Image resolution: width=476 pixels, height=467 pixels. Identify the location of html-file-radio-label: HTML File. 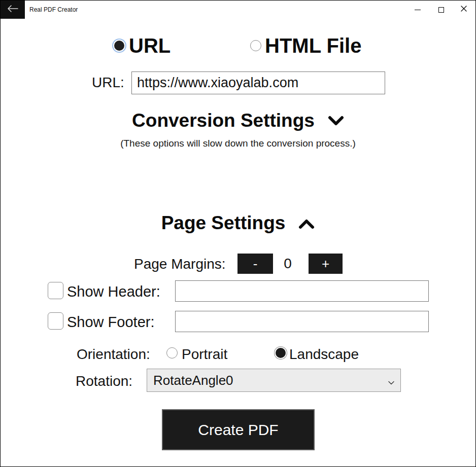
(313, 46).